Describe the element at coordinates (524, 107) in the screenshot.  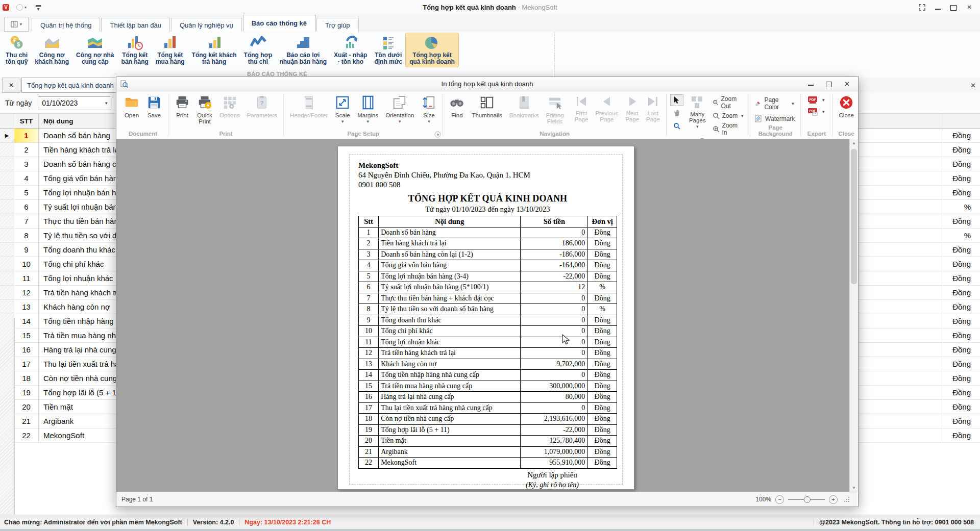
I see `bookmarks-button: Bookmarks` at that location.